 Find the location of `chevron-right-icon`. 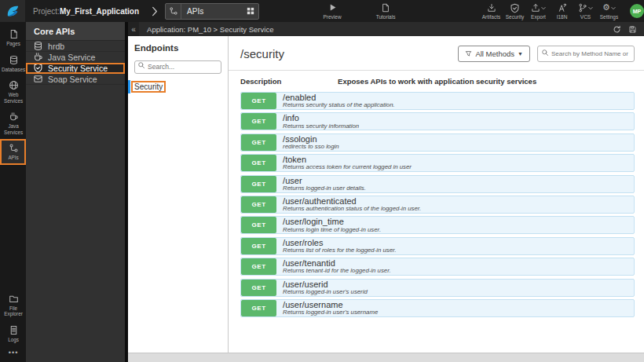

chevron-right-icon is located at coordinates (155, 11).